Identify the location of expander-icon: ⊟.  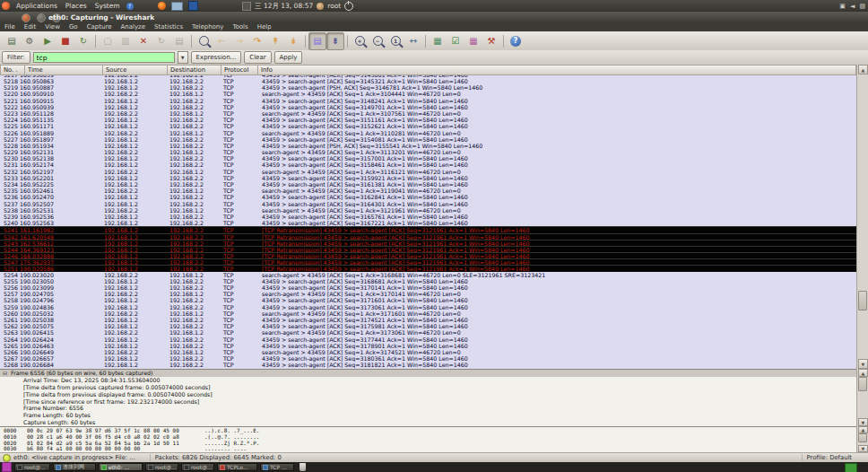
(5, 373).